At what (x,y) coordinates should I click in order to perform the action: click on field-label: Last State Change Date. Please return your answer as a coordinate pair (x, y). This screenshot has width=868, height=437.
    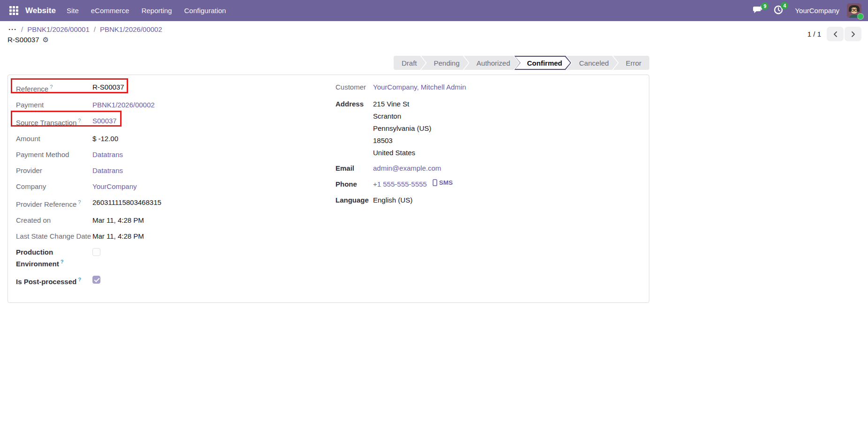
    Looking at the image, I should click on (54, 236).